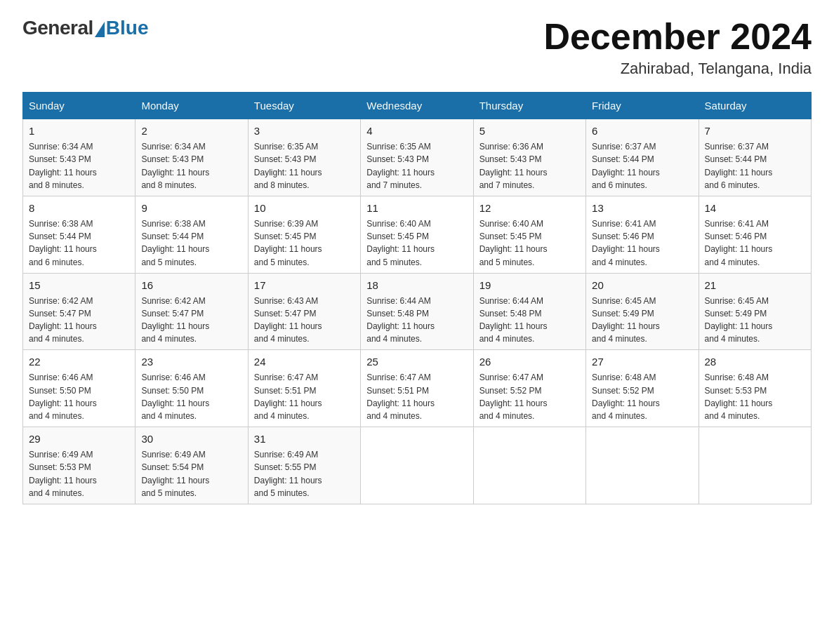  What do you see at coordinates (529, 106) in the screenshot?
I see `col-header-thursday: Thursday` at bounding box center [529, 106].